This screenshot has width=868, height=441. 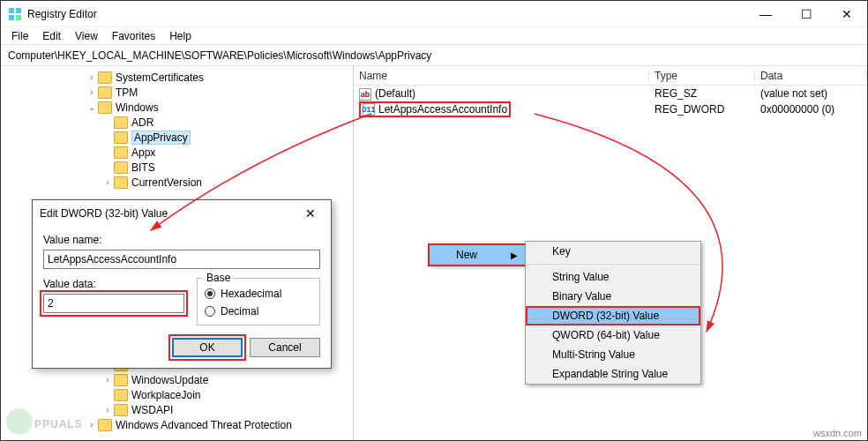 What do you see at coordinates (613, 277) in the screenshot?
I see `ctx-string: String Value` at bounding box center [613, 277].